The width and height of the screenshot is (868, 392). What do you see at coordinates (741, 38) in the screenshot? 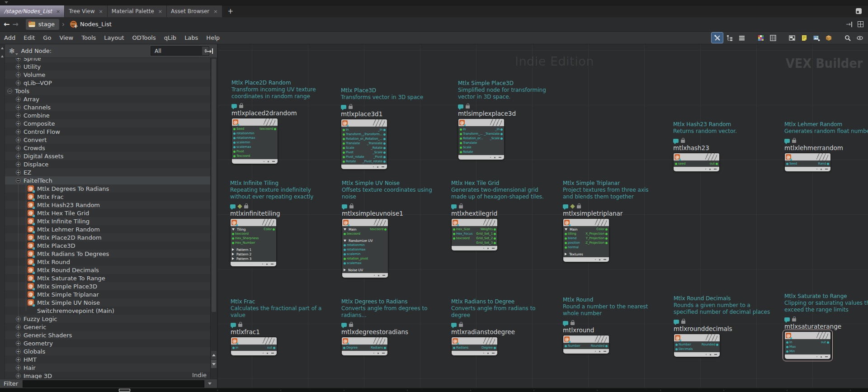
I see `list-view-icon` at bounding box center [741, 38].